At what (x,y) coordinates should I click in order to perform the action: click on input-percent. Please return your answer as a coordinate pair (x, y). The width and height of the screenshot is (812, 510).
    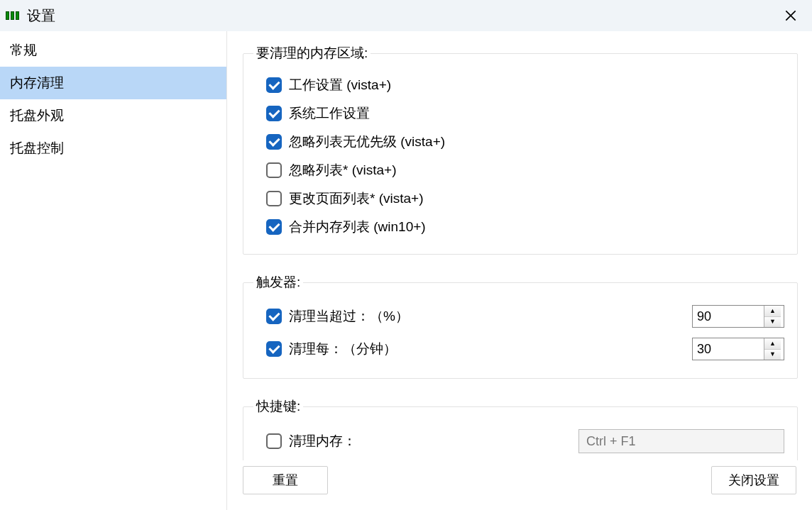
    Looking at the image, I should click on (728, 316).